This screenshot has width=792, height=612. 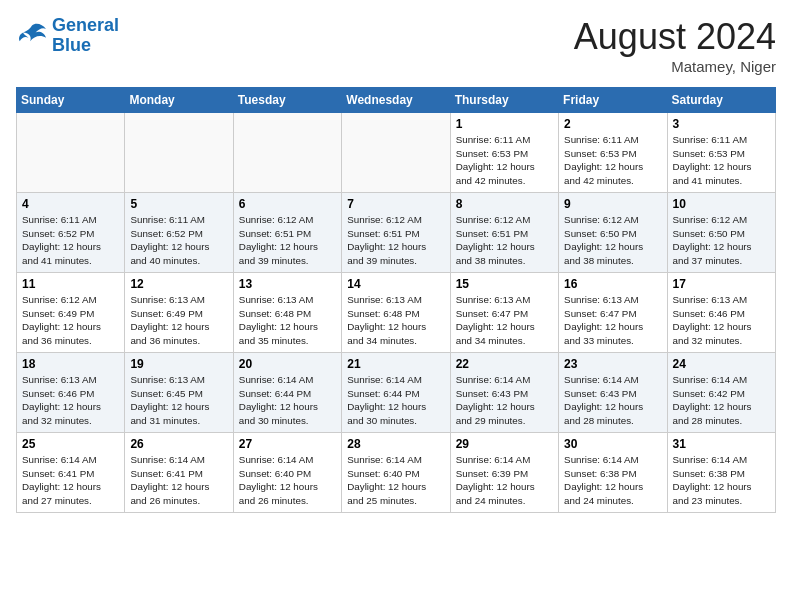 I want to click on day-info: Sunrise: 6:14 AMSunset: 6:44 PMDaylight:…, so click(x=396, y=400).